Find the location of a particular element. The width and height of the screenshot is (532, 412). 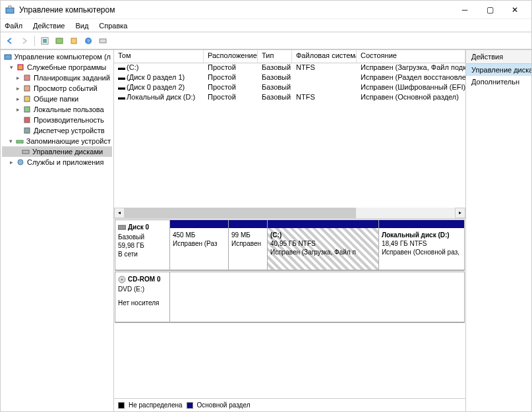

partition-1: 99 МБИсправен is located at coordinates (248, 245).